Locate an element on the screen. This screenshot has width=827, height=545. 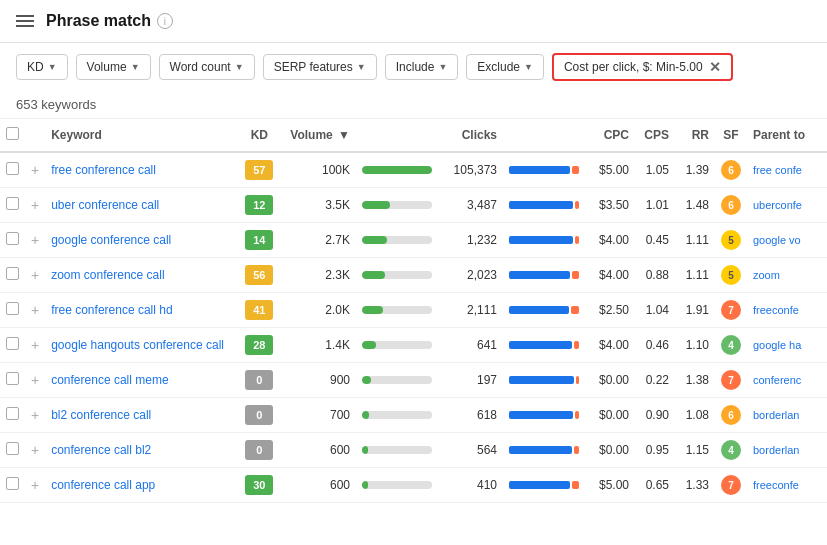
cps-cell: 0.45 is located at coordinates (655, 240).